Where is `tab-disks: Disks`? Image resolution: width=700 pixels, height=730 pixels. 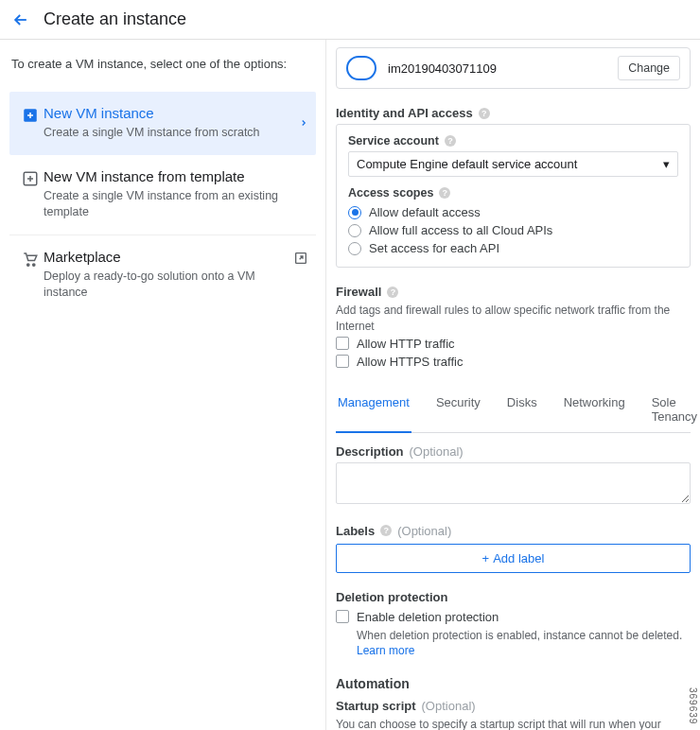
tab-disks: Disks is located at coordinates (522, 410).